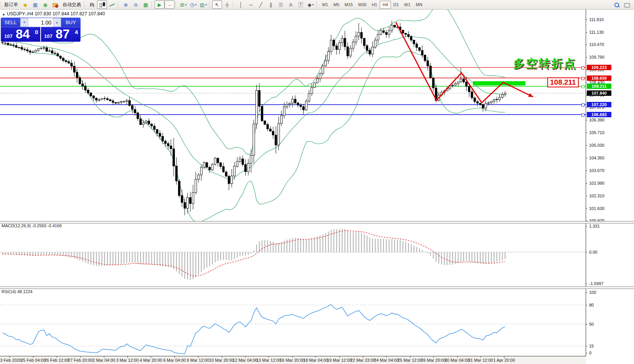 This screenshot has height=364, width=634. I want to click on volume-up-button: ▲, so click(57, 22).